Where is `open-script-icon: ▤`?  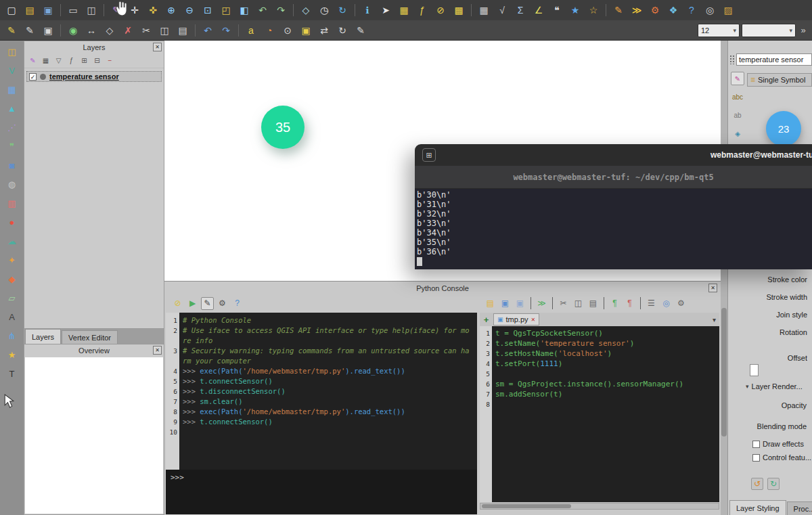 open-script-icon: ▤ is located at coordinates (490, 303).